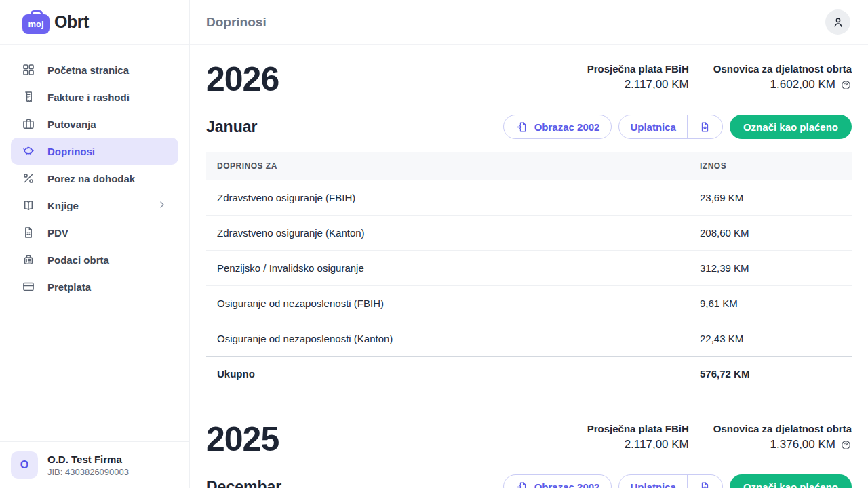 The image size is (868, 488). Describe the element at coordinates (95, 151) in the screenshot. I see `sidebar-item-doprinosi: Doprinosi` at that location.